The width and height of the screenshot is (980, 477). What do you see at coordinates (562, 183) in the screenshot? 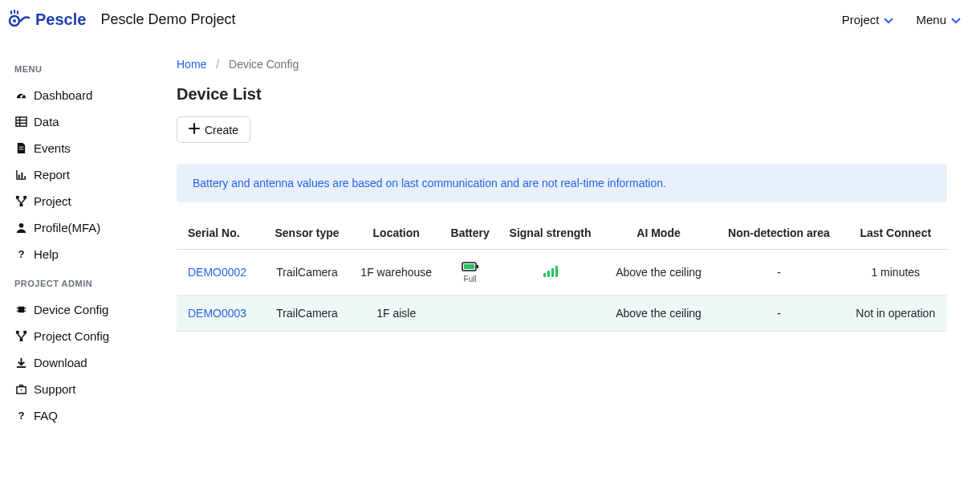
I see `info-banner: Battery and antenna values are based on …` at bounding box center [562, 183].